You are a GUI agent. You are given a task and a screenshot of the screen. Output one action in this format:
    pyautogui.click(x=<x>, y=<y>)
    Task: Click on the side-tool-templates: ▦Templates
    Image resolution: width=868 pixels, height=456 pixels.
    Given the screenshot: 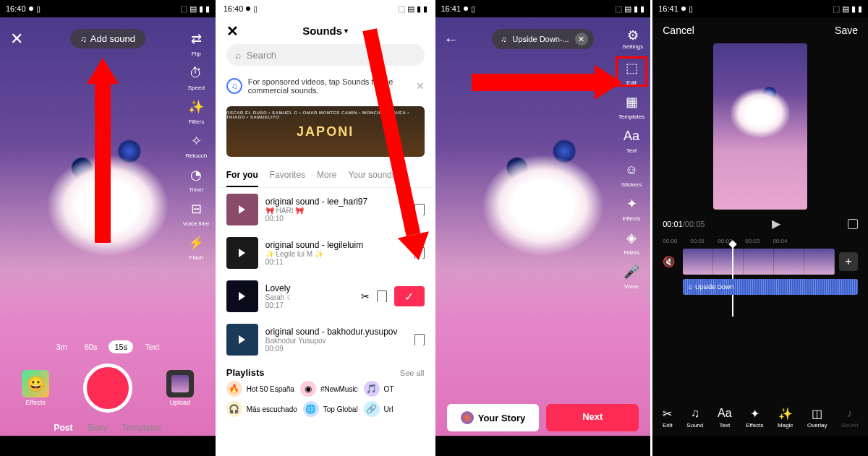 What is the action you would take?
    pyautogui.click(x=631, y=106)
    